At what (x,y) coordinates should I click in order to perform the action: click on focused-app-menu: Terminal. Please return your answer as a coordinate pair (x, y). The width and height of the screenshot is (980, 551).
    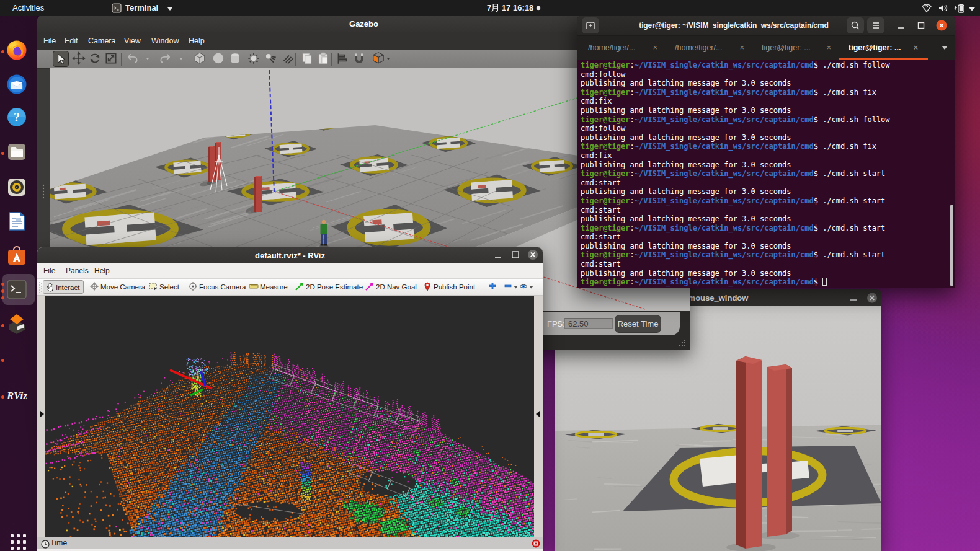
    Looking at the image, I should click on (141, 8).